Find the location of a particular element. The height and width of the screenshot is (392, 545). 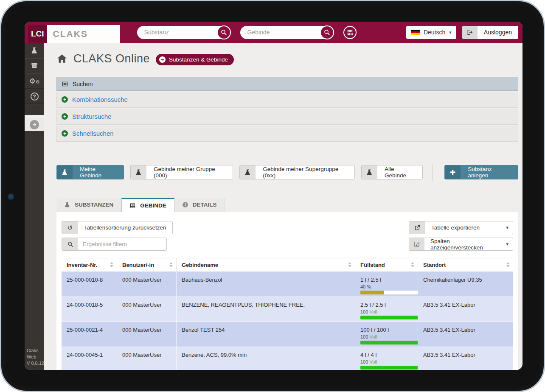

accordion-struktursuche: + Struktursuche is located at coordinates (287, 117).